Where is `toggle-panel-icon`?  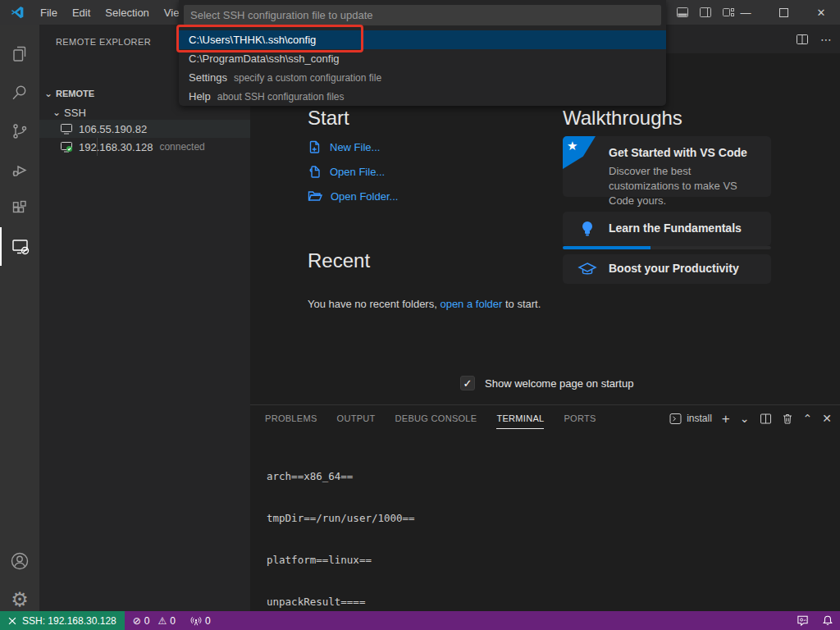
toggle-panel-icon is located at coordinates (682, 12).